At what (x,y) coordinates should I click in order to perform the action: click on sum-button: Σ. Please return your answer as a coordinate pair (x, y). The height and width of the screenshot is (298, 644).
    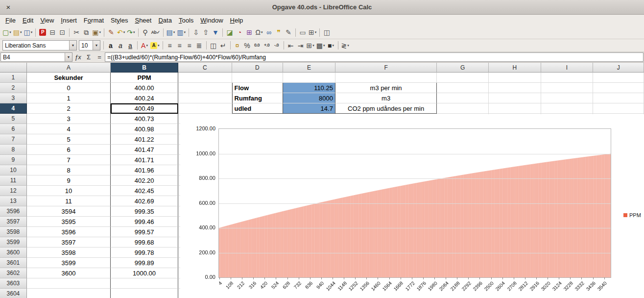
    Looking at the image, I should click on (89, 57).